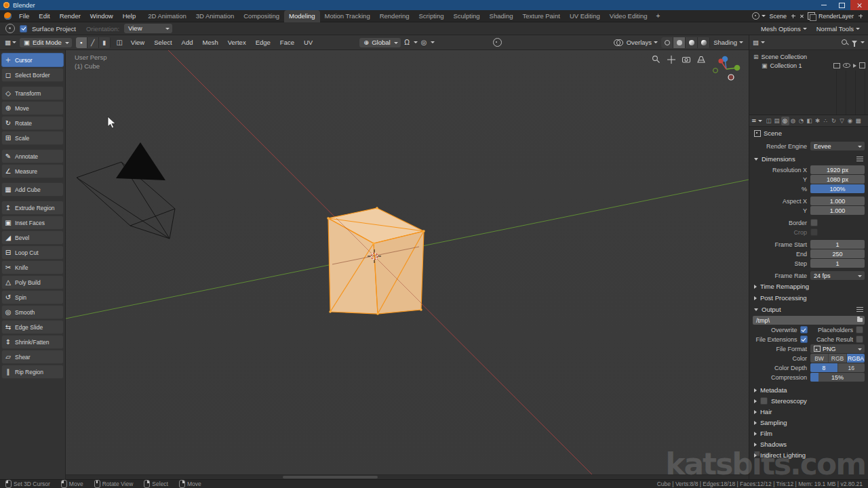  Describe the element at coordinates (808, 65) in the screenshot. I see `outliner-row-collection-1: ▣ Collection 1` at that location.